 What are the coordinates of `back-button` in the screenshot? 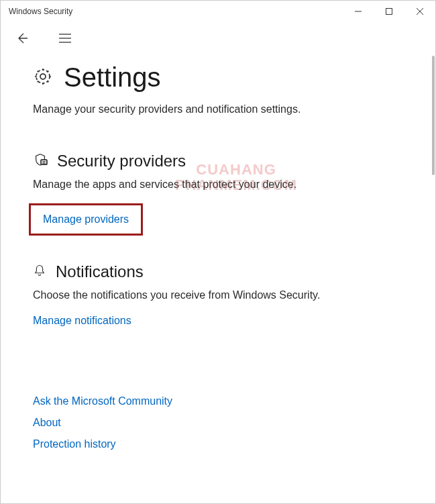 It's located at (22, 38).